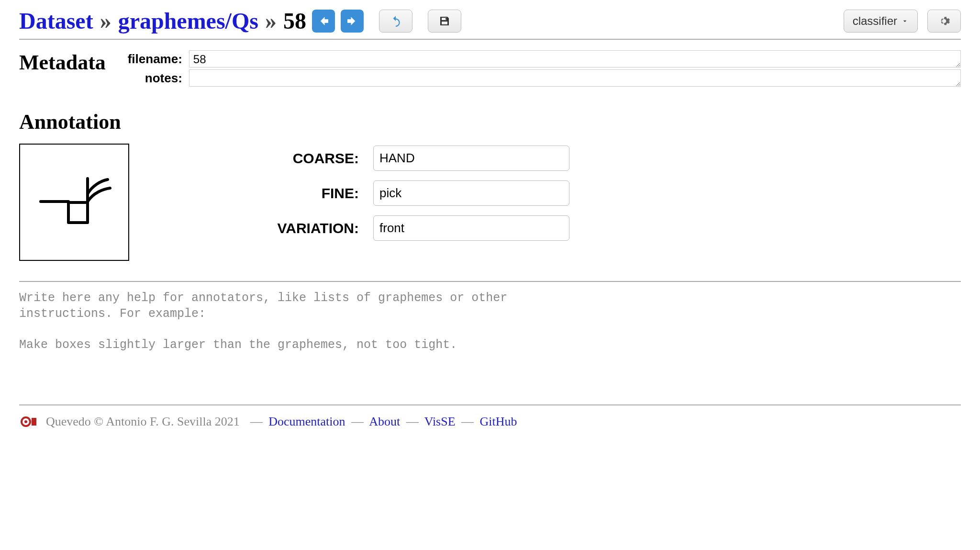 The height and width of the screenshot is (550, 980). What do you see at coordinates (944, 21) in the screenshot?
I see `settings-button` at bounding box center [944, 21].